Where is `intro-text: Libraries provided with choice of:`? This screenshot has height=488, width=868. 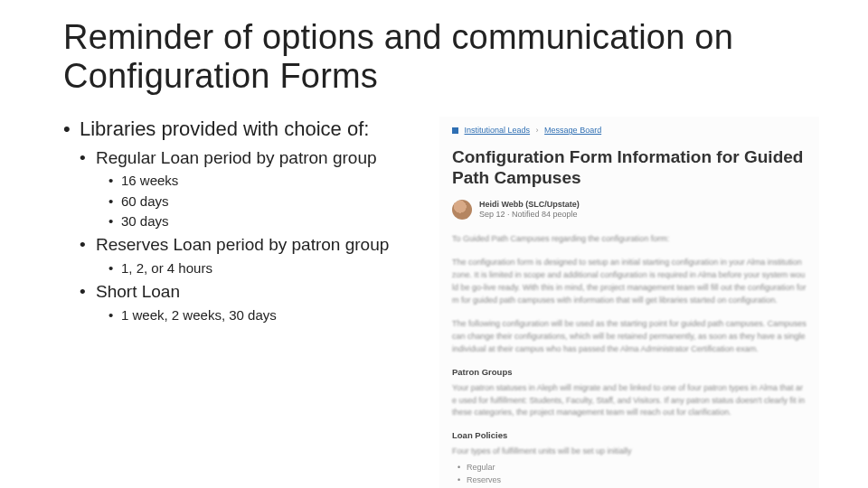 intro-text: Libraries provided with choice of: is located at coordinates (224, 128).